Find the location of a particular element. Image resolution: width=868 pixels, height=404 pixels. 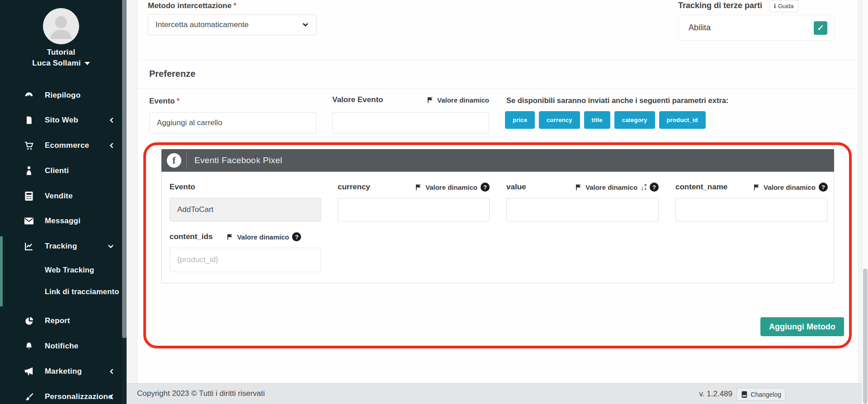

fb-content-ids-label: content_ids is located at coordinates (191, 237).